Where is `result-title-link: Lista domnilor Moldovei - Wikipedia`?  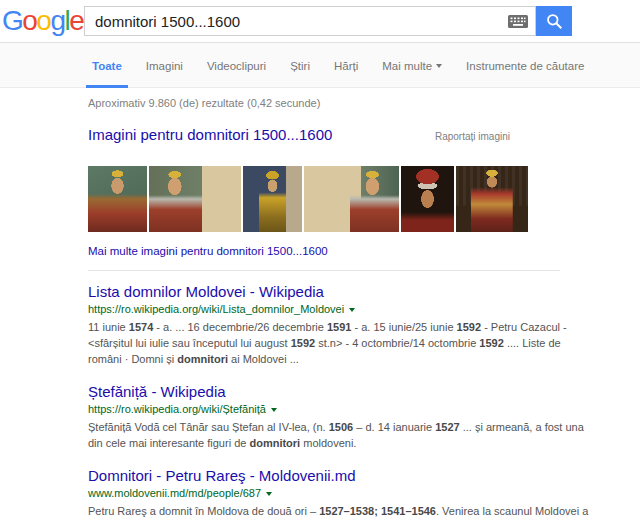
result-title-link: Lista domnilor Moldovei - Wikipedia is located at coordinates (206, 292).